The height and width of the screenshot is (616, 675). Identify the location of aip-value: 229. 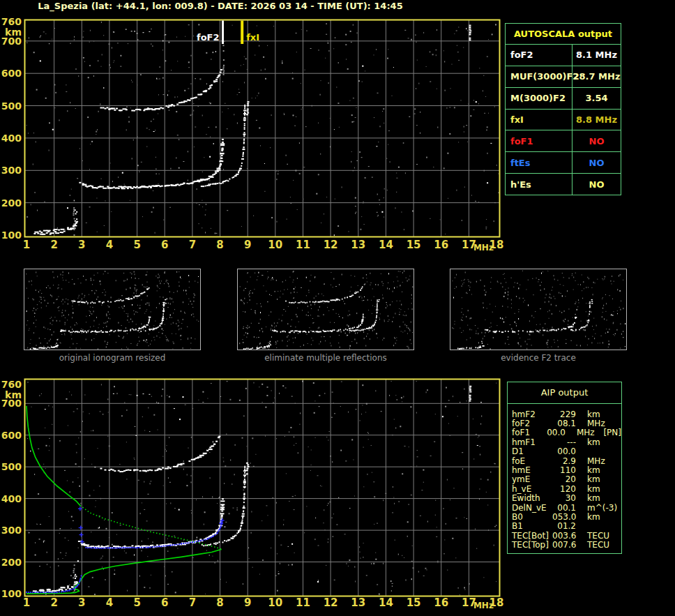
(564, 414).